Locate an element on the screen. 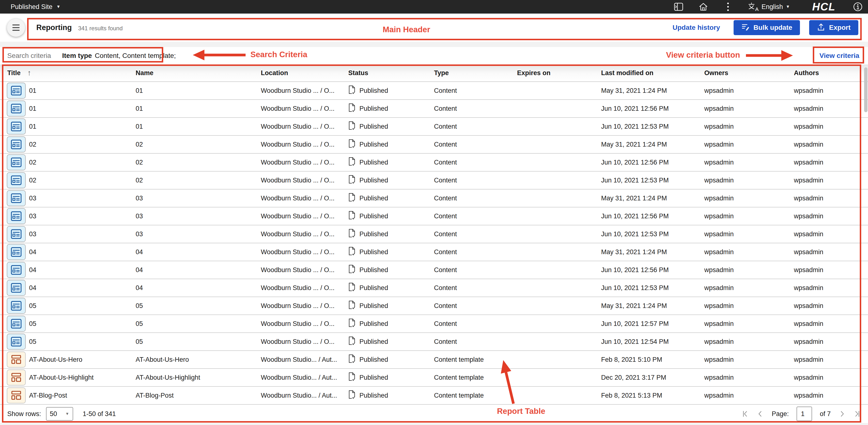 This screenshot has height=425, width=868. column-header-type: Type is located at coordinates (476, 73).